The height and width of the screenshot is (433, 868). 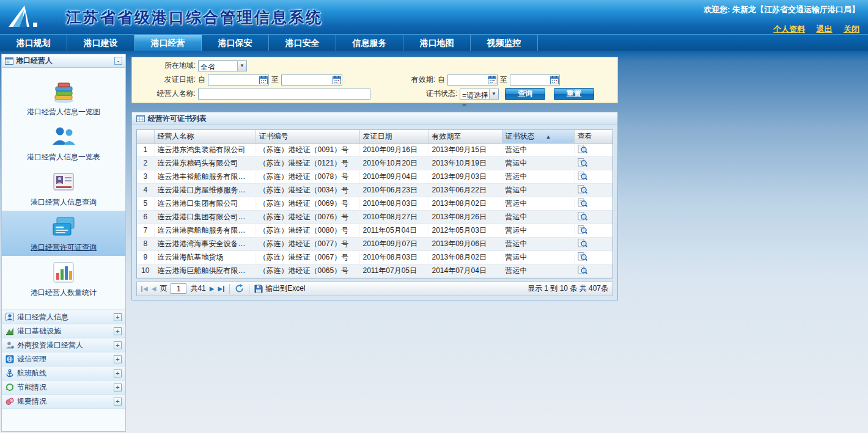 What do you see at coordinates (280, 288) in the screenshot?
I see `export-excel-button: 输出到Excel` at bounding box center [280, 288].